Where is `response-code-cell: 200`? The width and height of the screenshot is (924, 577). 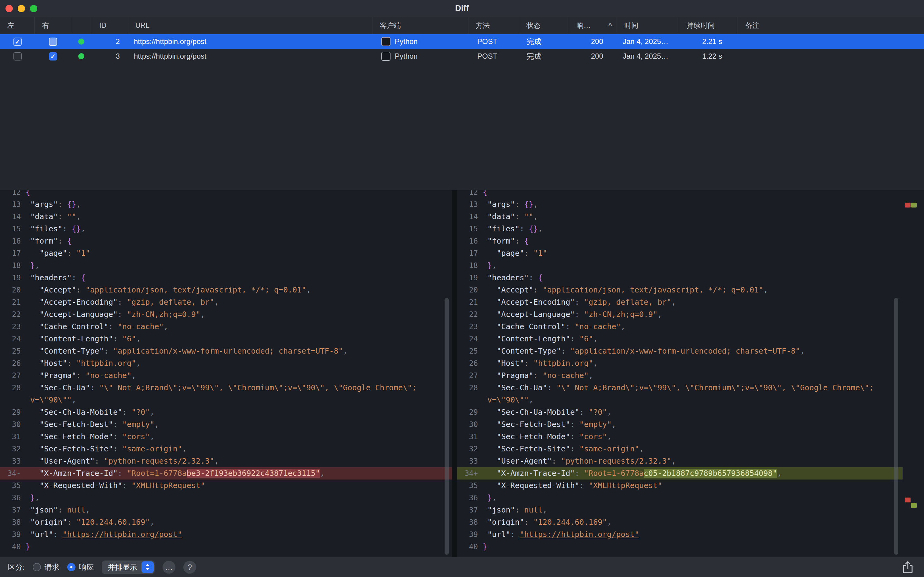
response-code-cell: 200 is located at coordinates (593, 56).